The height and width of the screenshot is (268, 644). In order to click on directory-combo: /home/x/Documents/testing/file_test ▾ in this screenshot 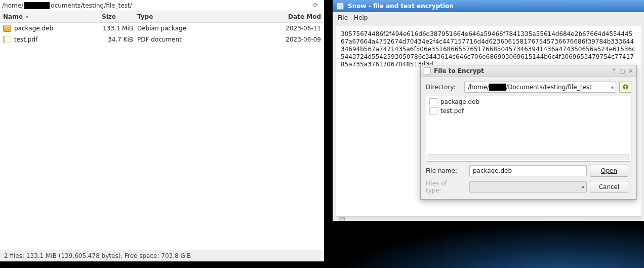, I will do `click(540, 87)`.